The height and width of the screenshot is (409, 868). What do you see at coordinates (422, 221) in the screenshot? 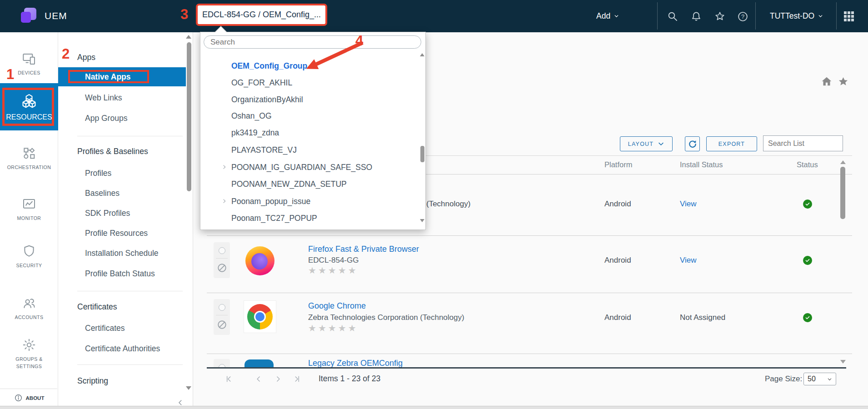
I see `dropdown-scroll-down-icon` at bounding box center [422, 221].